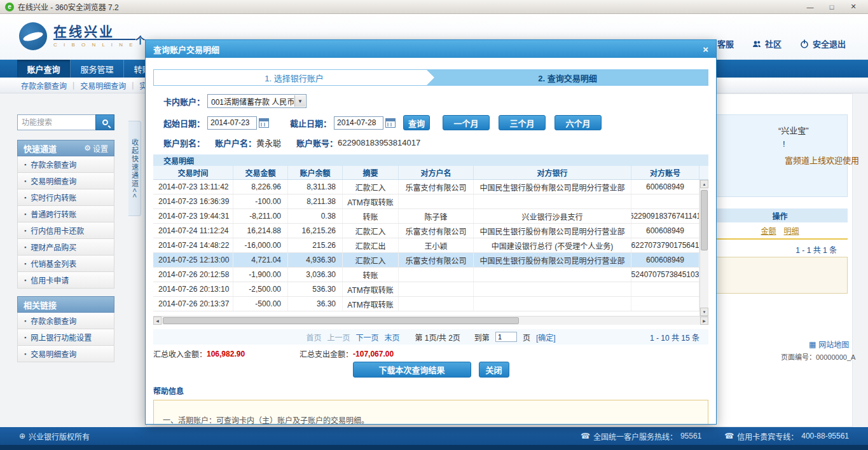  I want to click on table-row: 2014-07-23 13:11:428,226.968,311.38汇款汇入乐…, so click(426, 187).